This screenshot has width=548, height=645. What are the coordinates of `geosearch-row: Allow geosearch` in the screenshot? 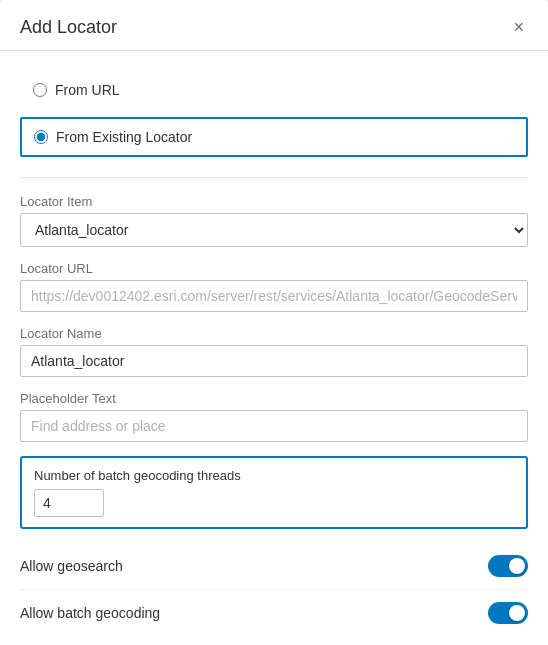 It's located at (274, 566).